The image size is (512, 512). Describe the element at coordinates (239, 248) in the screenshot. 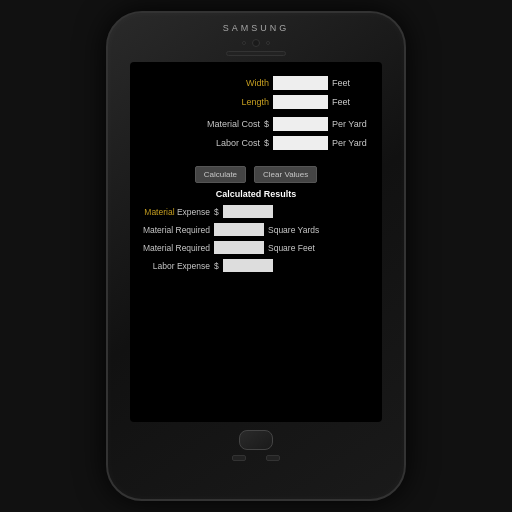

I see `material-required-feet-output` at that location.